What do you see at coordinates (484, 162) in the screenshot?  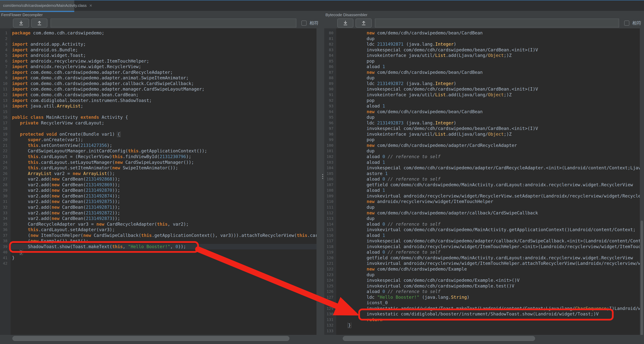 I see `code-line: 103 aload 1` at bounding box center [484, 162].